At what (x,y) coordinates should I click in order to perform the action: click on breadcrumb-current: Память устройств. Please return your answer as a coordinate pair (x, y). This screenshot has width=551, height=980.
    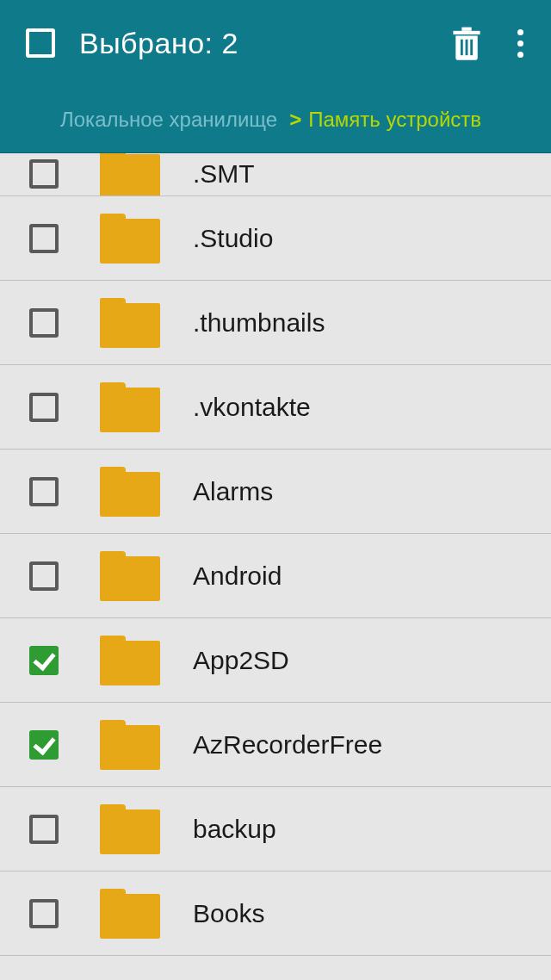
    Looking at the image, I should click on (394, 120).